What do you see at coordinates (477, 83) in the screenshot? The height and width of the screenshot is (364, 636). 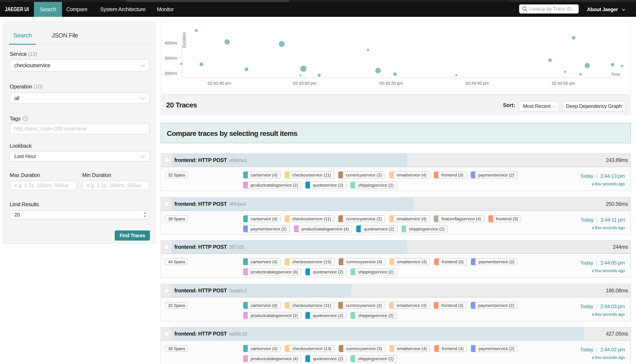 I see `svg-text: 02:43:40 pm` at bounding box center [477, 83].